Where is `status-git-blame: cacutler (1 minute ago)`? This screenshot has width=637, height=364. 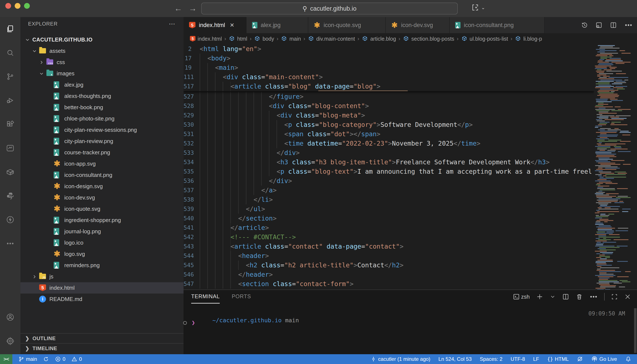 status-git-blame: cacutler (1 minute ago) is located at coordinates (400, 359).